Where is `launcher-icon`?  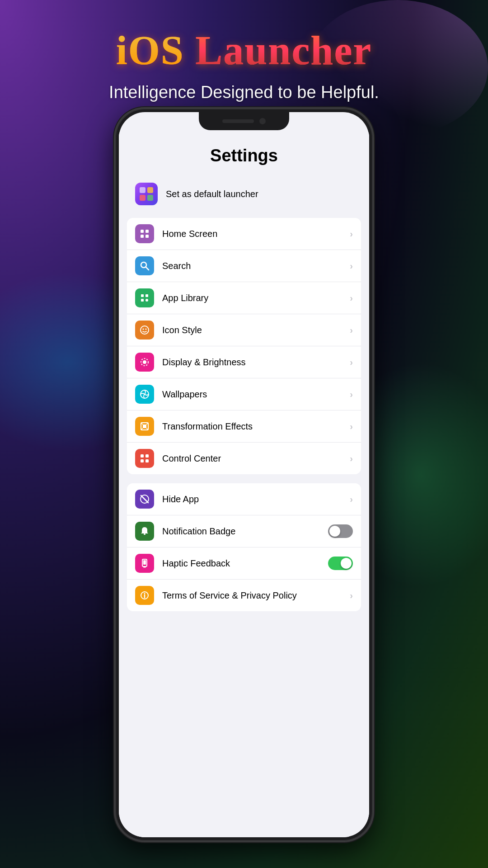 launcher-icon is located at coordinates (146, 194).